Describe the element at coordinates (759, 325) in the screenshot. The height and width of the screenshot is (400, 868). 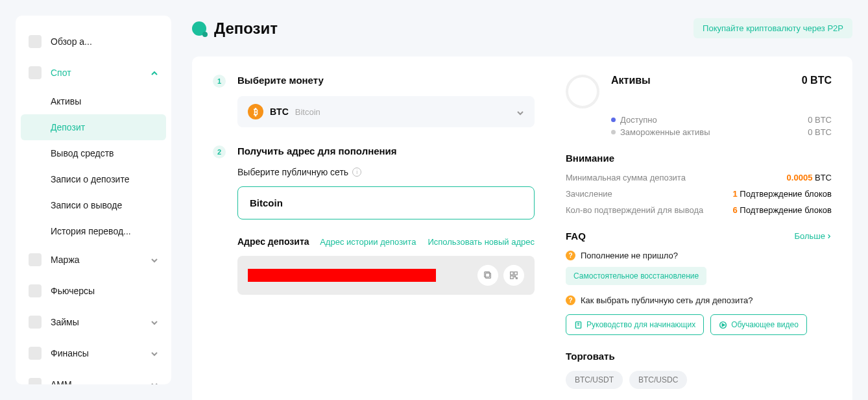
I see `tutorial-video-button: Обучающее видео` at that location.